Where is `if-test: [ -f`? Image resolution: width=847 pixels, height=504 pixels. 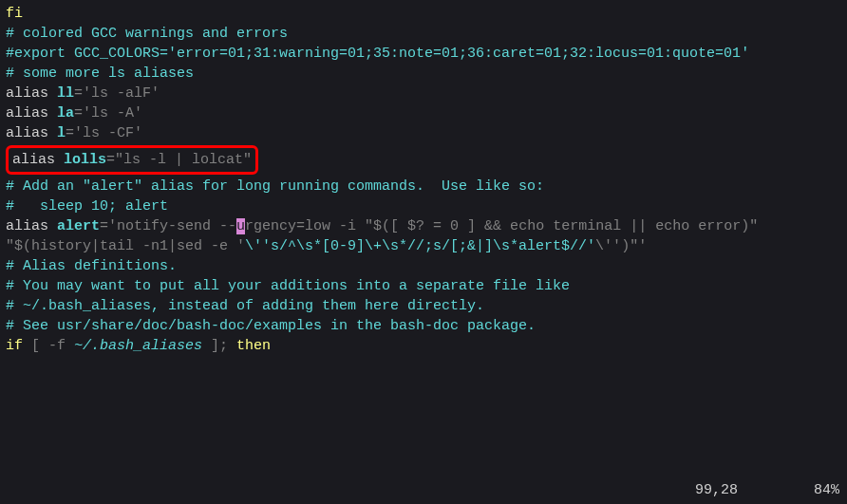
if-test: [ -f is located at coordinates (48, 345).